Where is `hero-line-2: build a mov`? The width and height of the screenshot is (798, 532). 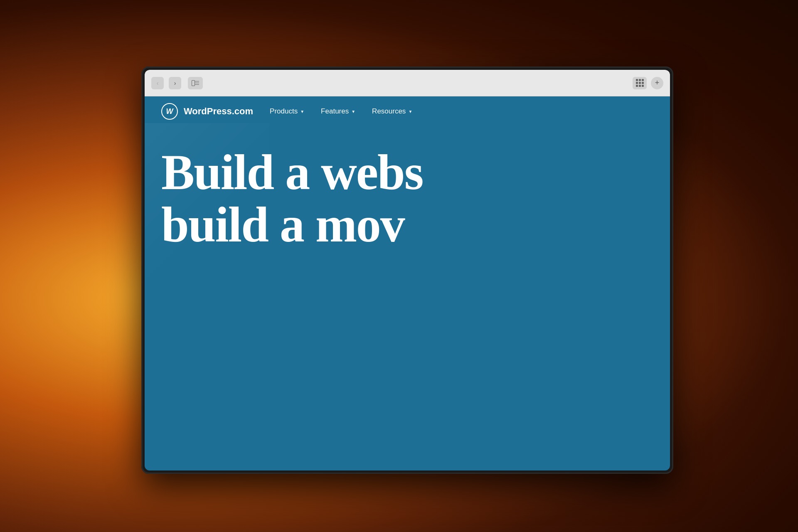
hero-line-2: build a mov is located at coordinates (416, 225).